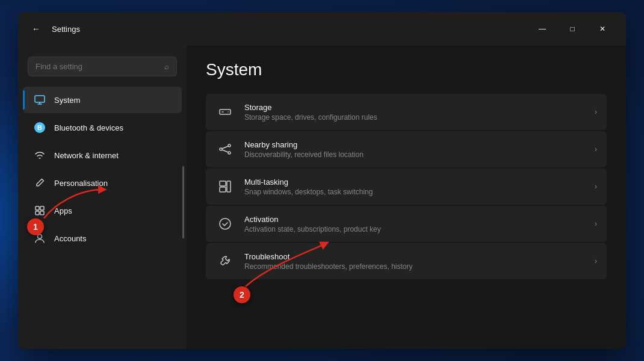  What do you see at coordinates (102, 238) in the screenshot?
I see `sidebar-item-accounts: Accounts` at bounding box center [102, 238].